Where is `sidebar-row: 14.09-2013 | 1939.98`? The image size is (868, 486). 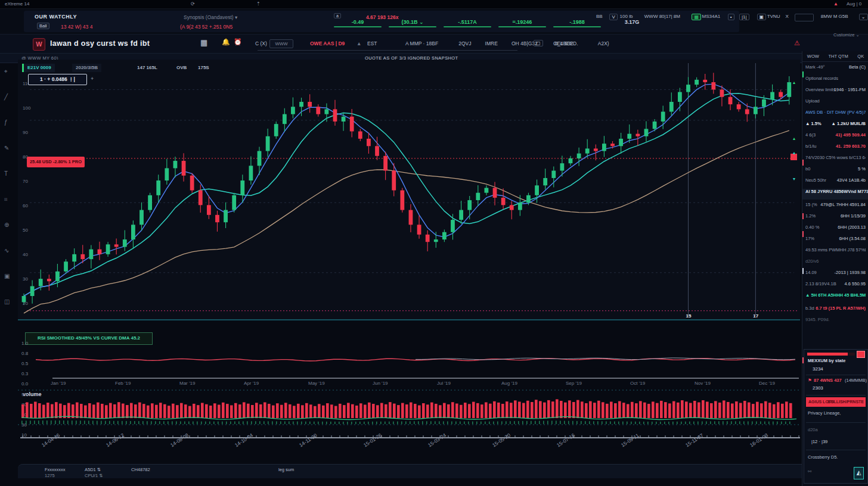 sidebar-row: 14.09-2013 | 1939.98 is located at coordinates (836, 275).